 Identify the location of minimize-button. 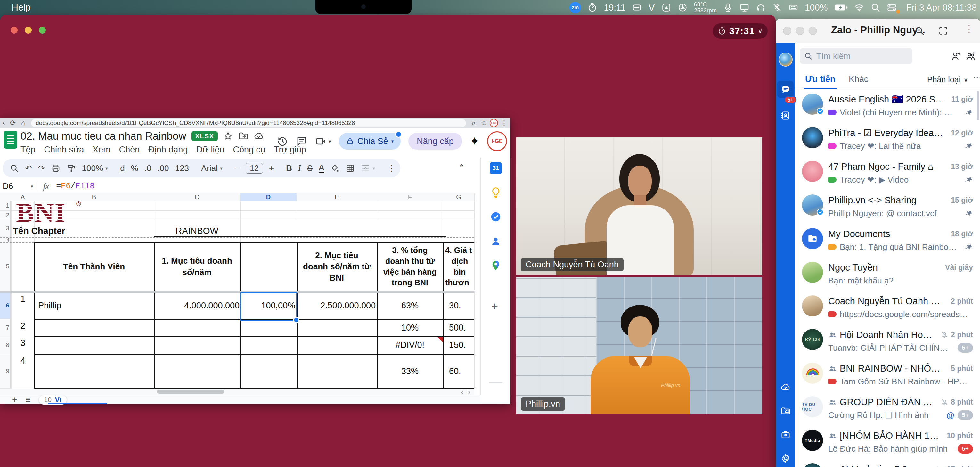
(28, 30).